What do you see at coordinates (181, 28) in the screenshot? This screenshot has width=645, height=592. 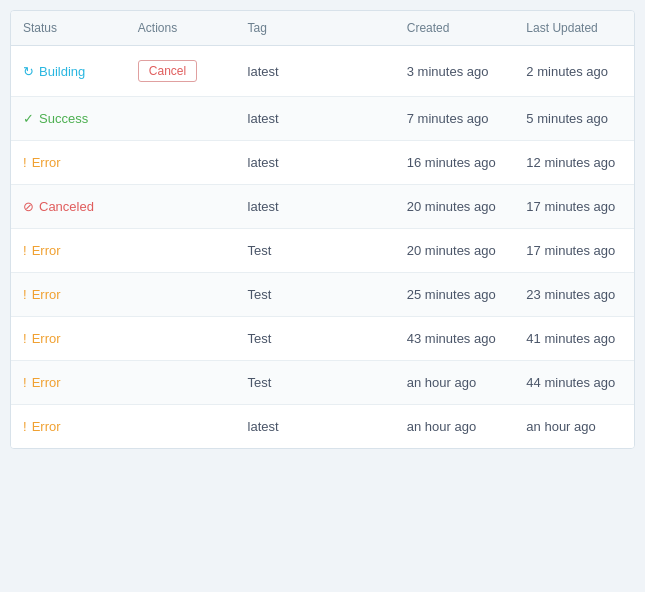 I see `header-actions: Actions` at bounding box center [181, 28].